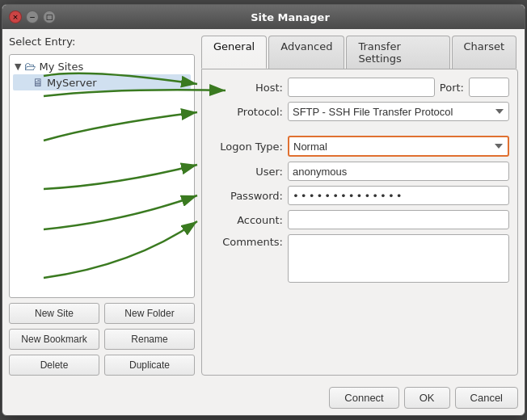 This screenshot has height=420, width=527. Describe the element at coordinates (150, 339) in the screenshot. I see `rename-button: Rename` at that location.